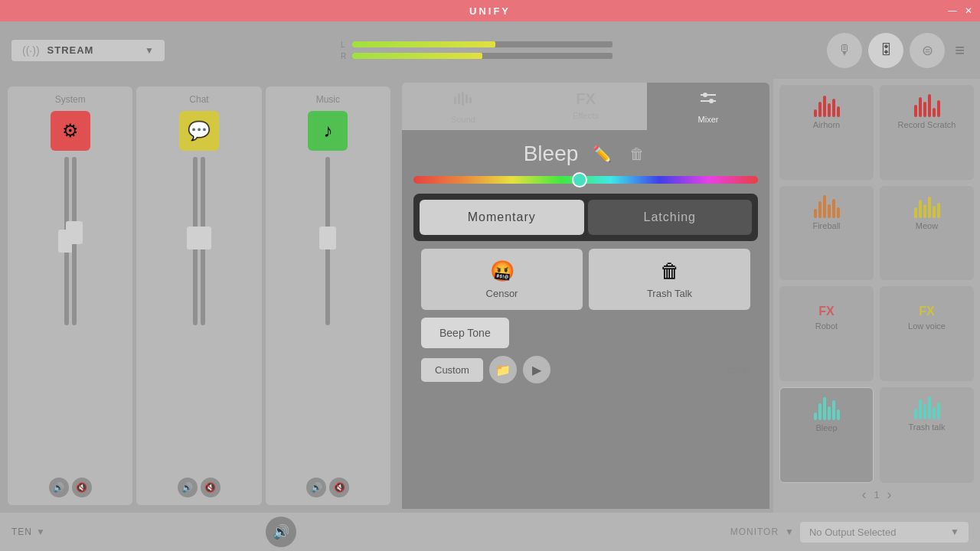  I want to click on channel-system-label: System, so click(70, 99).